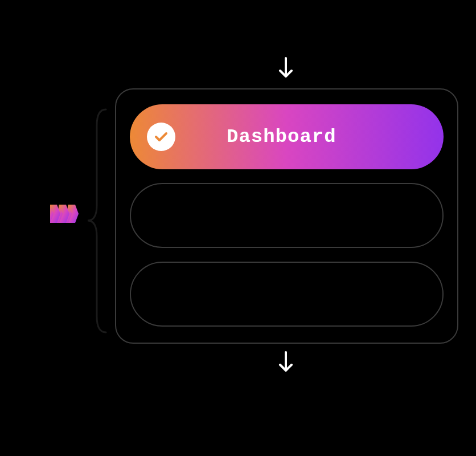 The height and width of the screenshot is (456, 476). I want to click on curly-bracket-icon, so click(96, 221).